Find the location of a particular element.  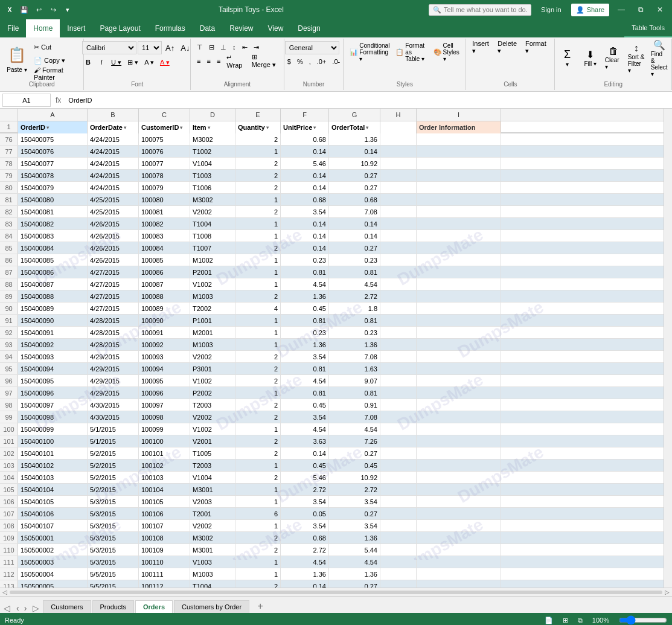

cell-orderid: 150400094 is located at coordinates (53, 369).